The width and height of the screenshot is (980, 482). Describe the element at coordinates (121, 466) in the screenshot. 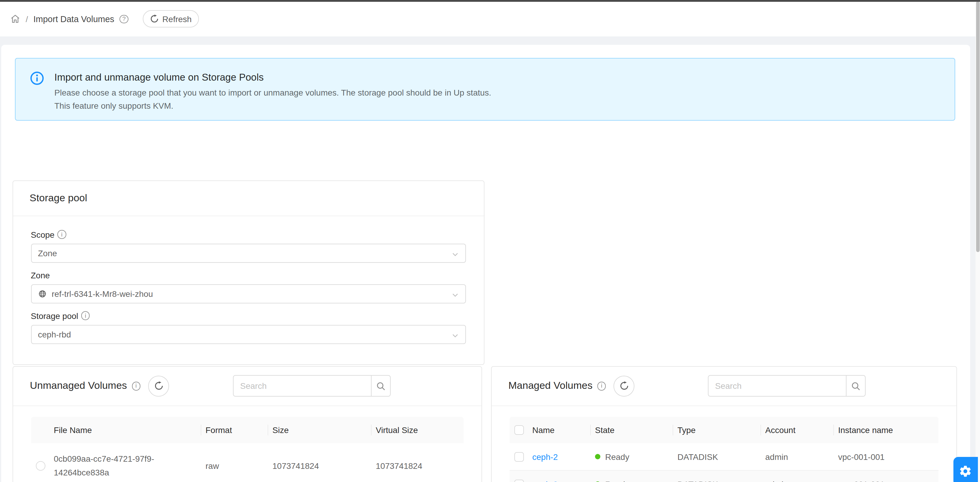

I see `file-name-value: 0cb099aa-cc7e-4721-97f9-14264bce838a` at that location.